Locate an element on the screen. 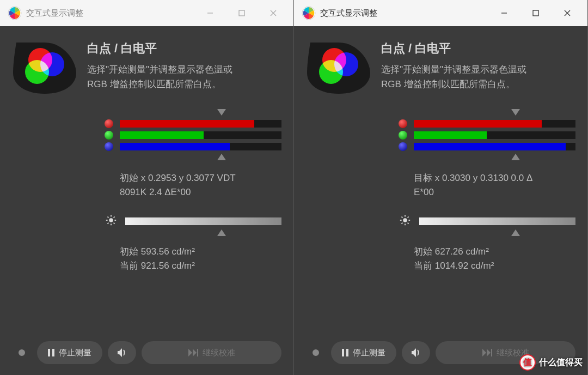 The image size is (588, 375). marker-bottom-icon is located at coordinates (516, 157).